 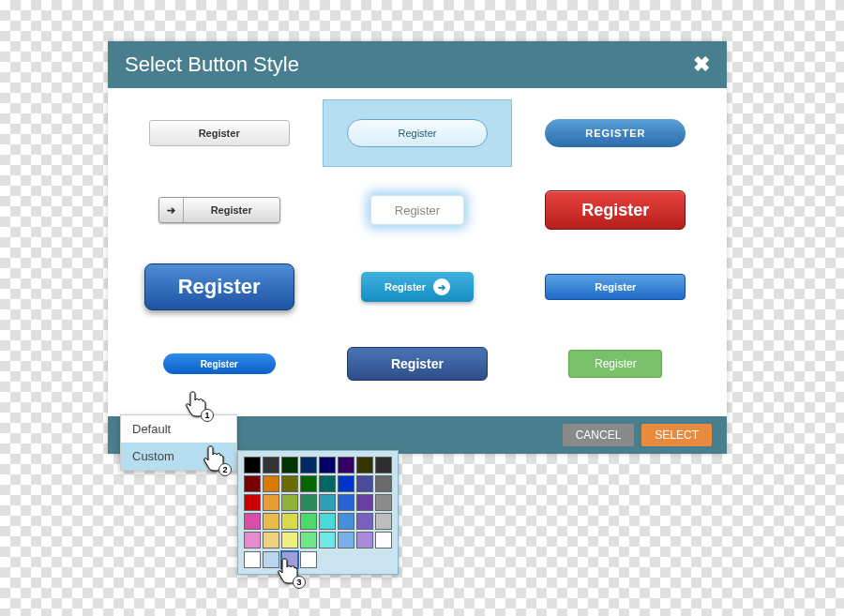 What do you see at coordinates (615, 364) in the screenshot?
I see `style-12-label: Register` at bounding box center [615, 364].